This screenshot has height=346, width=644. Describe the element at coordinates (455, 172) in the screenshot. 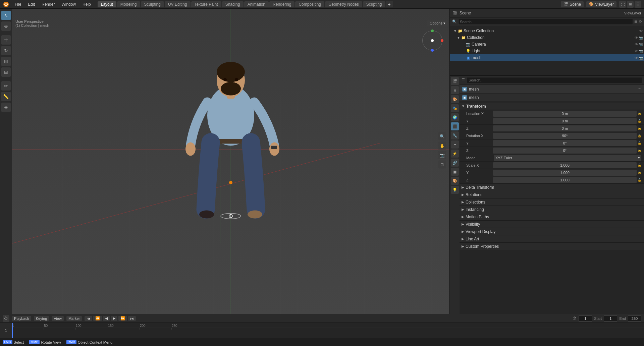

I see `props-tab-data: ▣` at that location.